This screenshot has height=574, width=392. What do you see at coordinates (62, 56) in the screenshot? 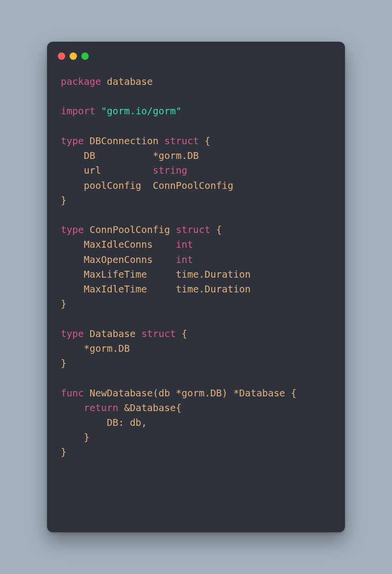
I see `traffic-light-close-icon` at bounding box center [62, 56].